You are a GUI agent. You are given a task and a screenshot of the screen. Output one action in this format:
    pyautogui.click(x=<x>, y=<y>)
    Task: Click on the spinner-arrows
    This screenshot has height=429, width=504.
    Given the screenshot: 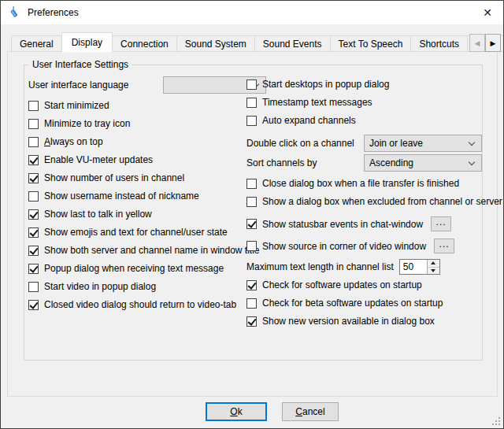 What is the action you would take?
    pyautogui.click(x=433, y=267)
    